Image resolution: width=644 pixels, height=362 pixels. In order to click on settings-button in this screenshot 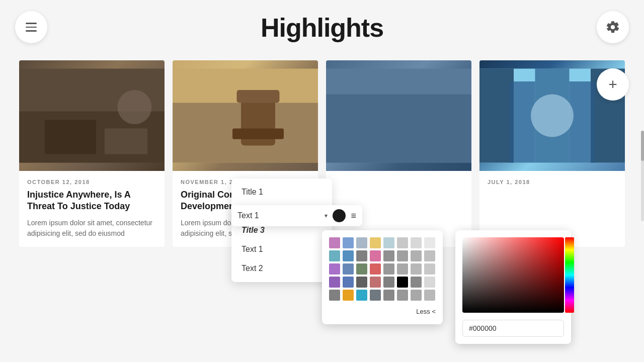, I will do `click(613, 27)`.